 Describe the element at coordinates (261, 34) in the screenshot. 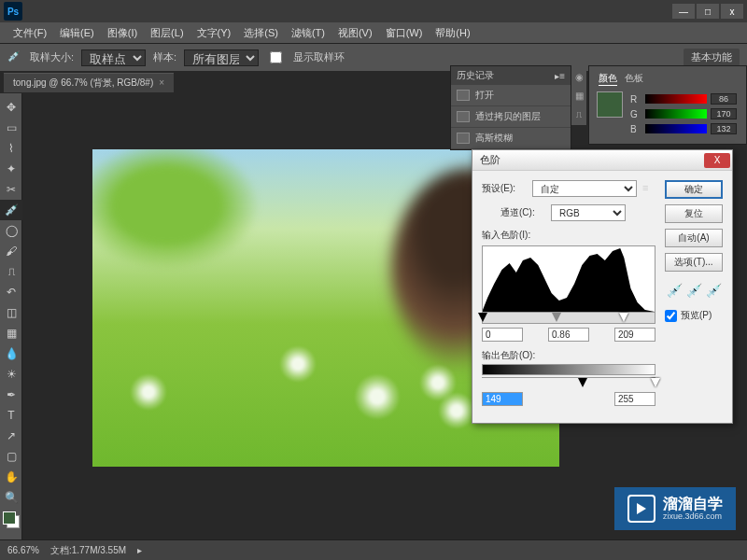

I see `menu-select: 选择(S)` at that location.